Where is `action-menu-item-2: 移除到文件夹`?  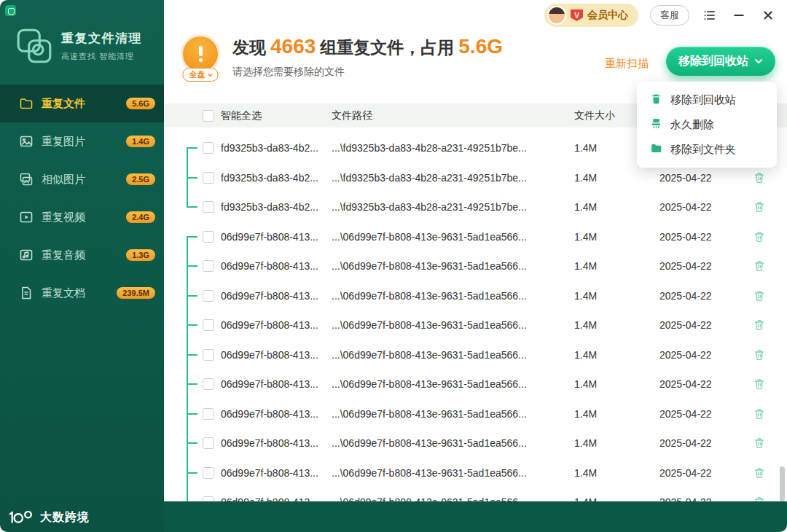 action-menu-item-2: 移除到文件夹 is located at coordinates (707, 149).